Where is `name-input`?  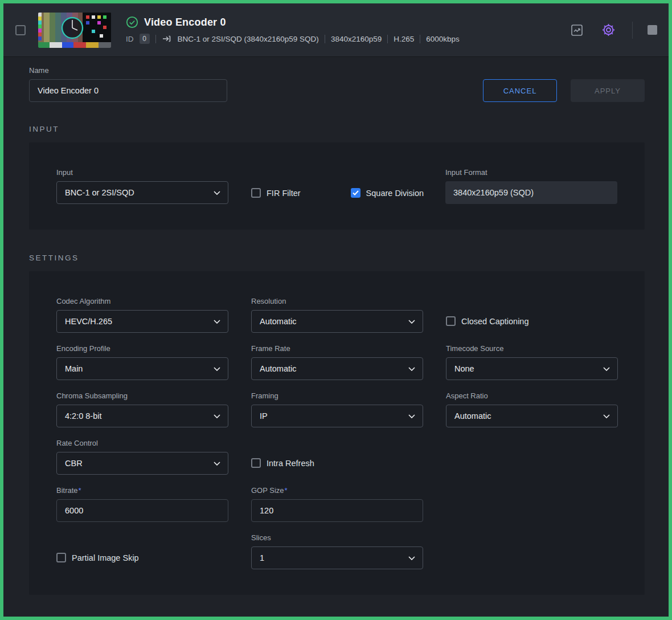 name-input is located at coordinates (128, 91).